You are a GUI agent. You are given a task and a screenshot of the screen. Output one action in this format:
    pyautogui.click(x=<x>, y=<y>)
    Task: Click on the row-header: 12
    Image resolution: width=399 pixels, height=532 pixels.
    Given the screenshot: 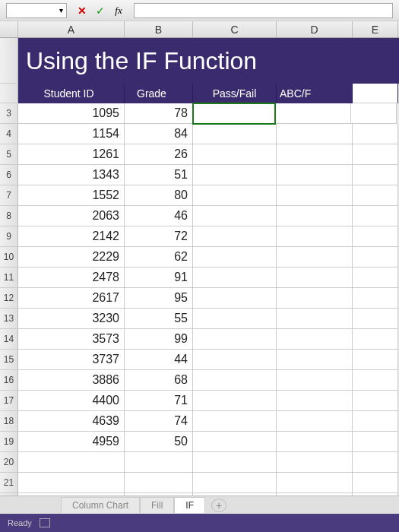 What is the action you would take?
    pyautogui.click(x=9, y=298)
    